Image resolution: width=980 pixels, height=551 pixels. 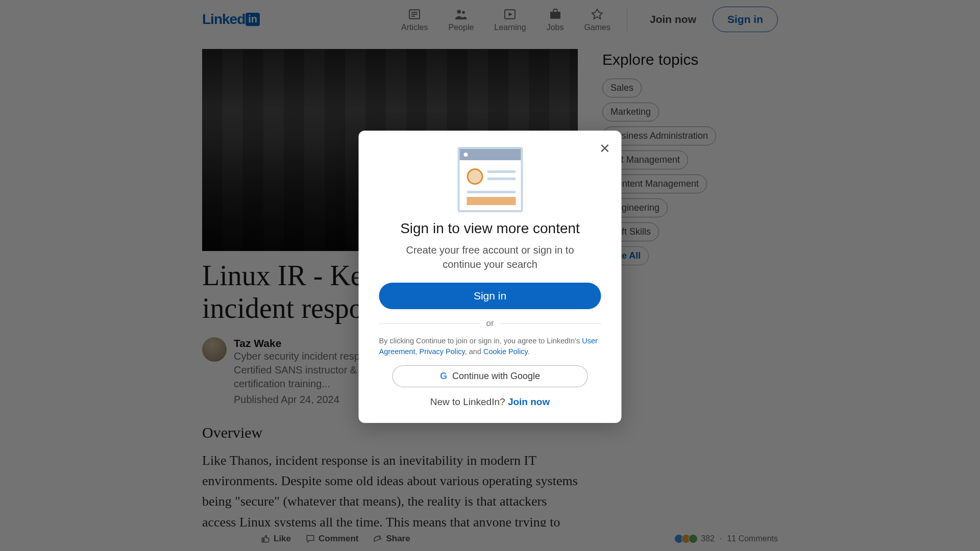 I want to click on legal-prefix: By clicking Continue to join or sign in,…, so click(x=481, y=341).